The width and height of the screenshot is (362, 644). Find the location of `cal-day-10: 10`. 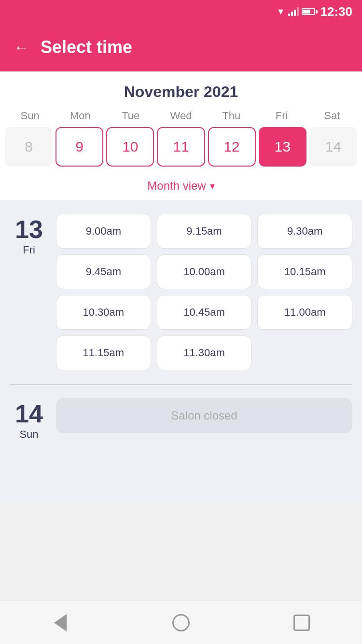

cal-day-10: 10 is located at coordinates (130, 147).